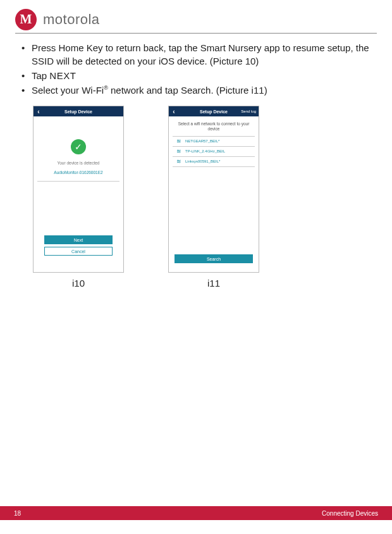 The width and height of the screenshot is (392, 534). I want to click on figure-i11: ‹ Setup Device Send log Select a wifi ne…, so click(214, 197).